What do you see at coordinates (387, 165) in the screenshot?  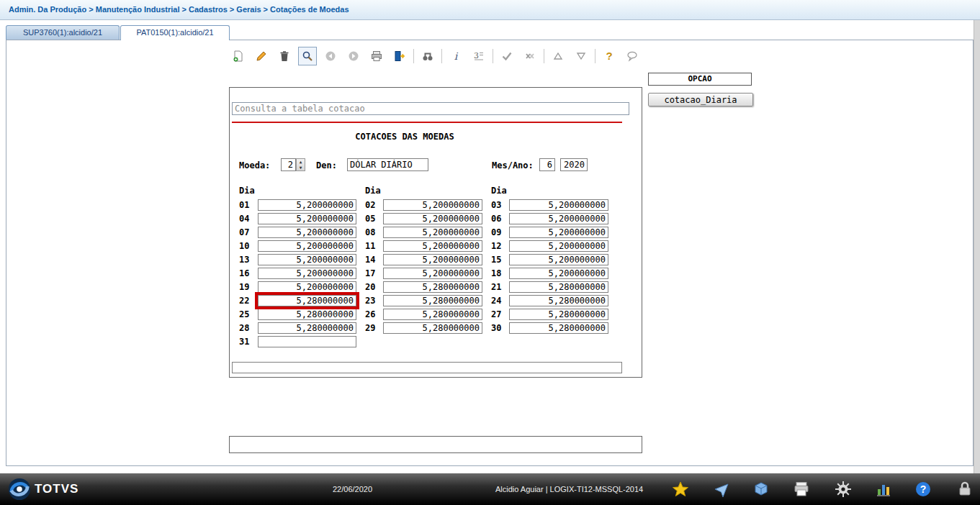 I see `den-input` at bounding box center [387, 165].